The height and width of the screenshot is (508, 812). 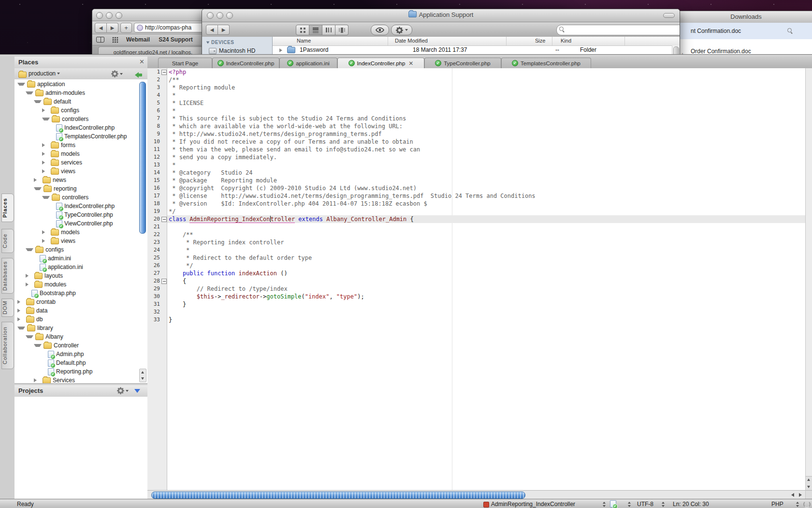 What do you see at coordinates (487, 281) in the screenshot?
I see `code-line: {` at bounding box center [487, 281].